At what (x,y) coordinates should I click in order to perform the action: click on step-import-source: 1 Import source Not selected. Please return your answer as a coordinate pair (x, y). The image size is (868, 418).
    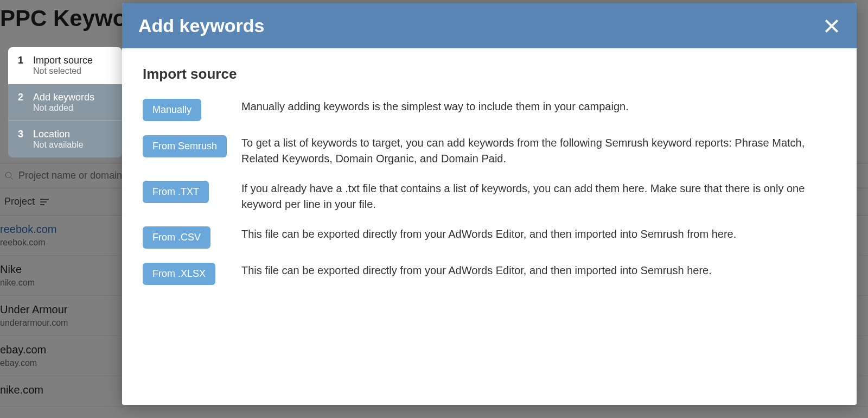
    Looking at the image, I should click on (65, 66).